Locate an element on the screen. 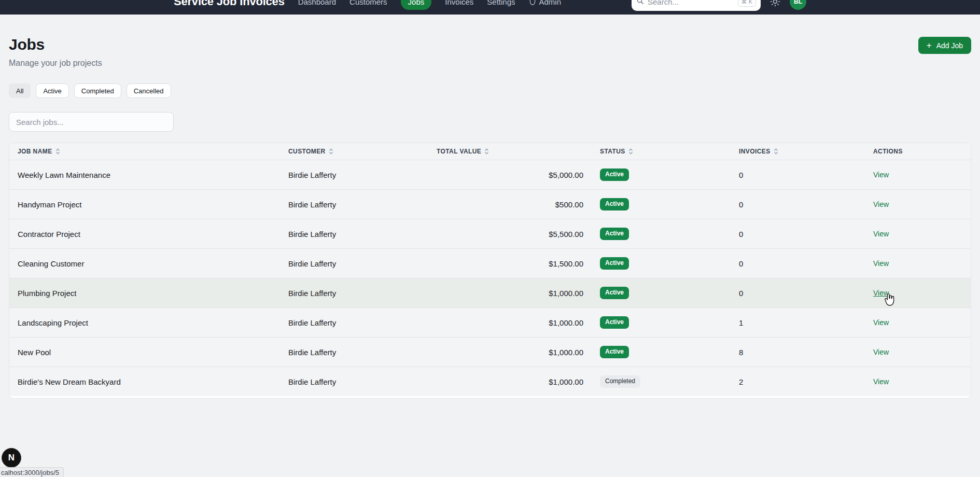 Image resolution: width=980 pixels, height=477 pixels. status-filter-group: All Active Completed Cancelled is located at coordinates (490, 91).